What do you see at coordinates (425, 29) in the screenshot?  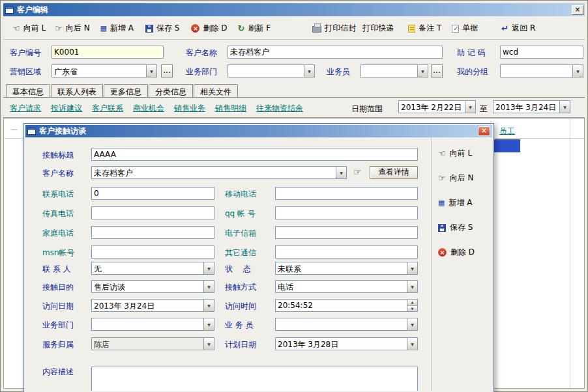 I see `toolbar-note-button: 备注 T` at bounding box center [425, 29].